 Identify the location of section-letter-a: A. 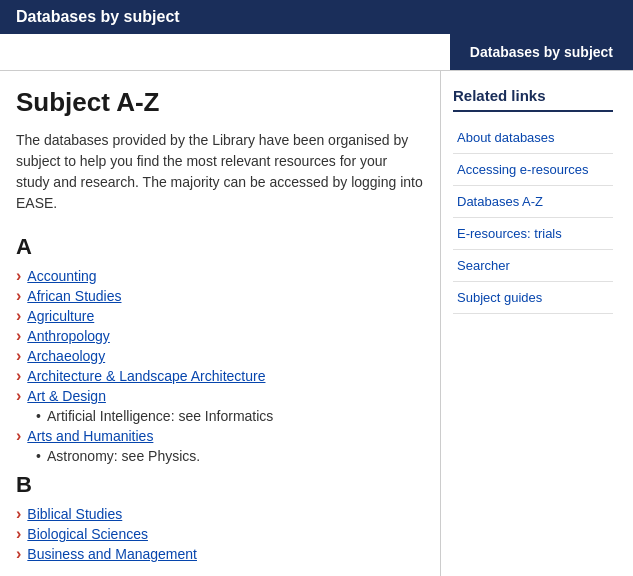
(220, 247).